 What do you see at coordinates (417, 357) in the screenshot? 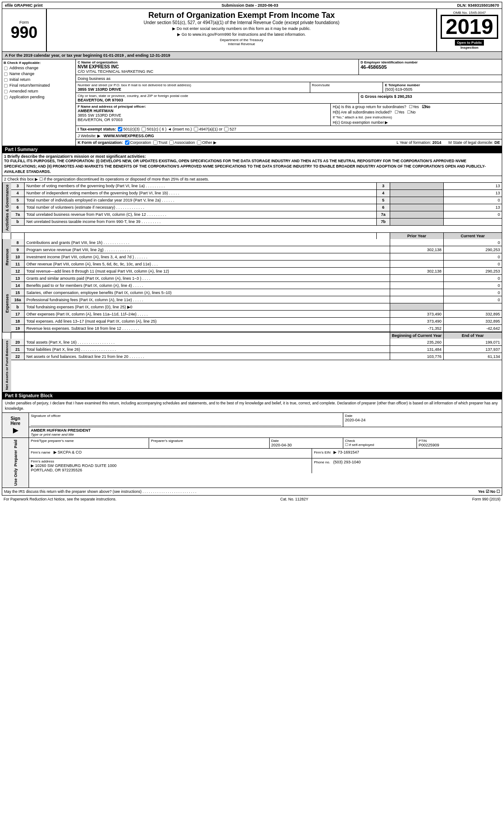
I see `b22-begin: 103,776` at bounding box center [417, 357].